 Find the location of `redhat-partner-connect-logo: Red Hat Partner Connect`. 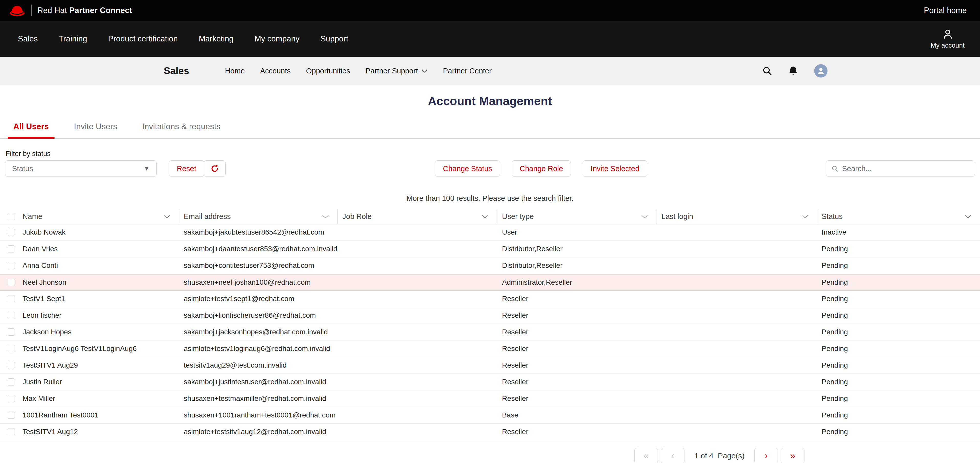

redhat-partner-connect-logo: Red Hat Partner Connect is located at coordinates (71, 11).